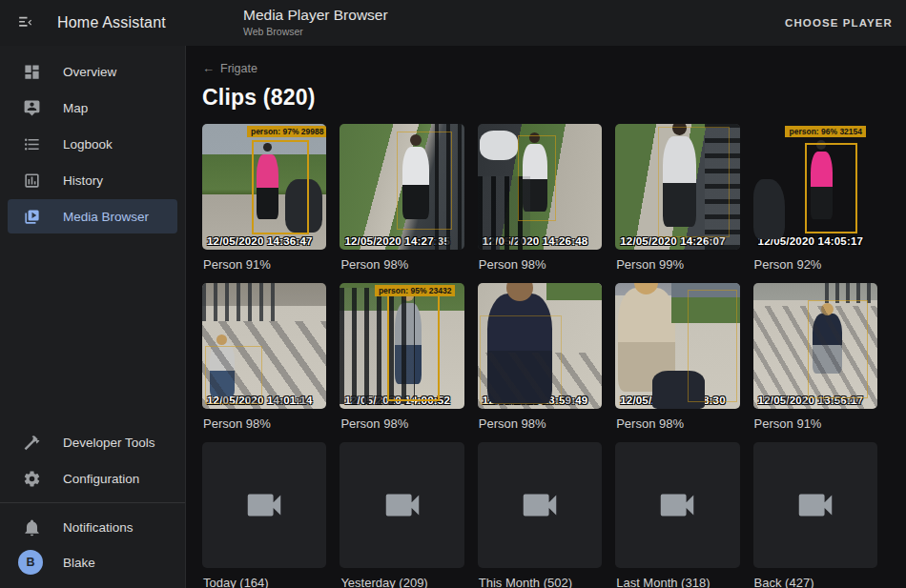 Image resolution: width=906 pixels, height=588 pixels. I want to click on sidebar-item-history: History, so click(93, 180).